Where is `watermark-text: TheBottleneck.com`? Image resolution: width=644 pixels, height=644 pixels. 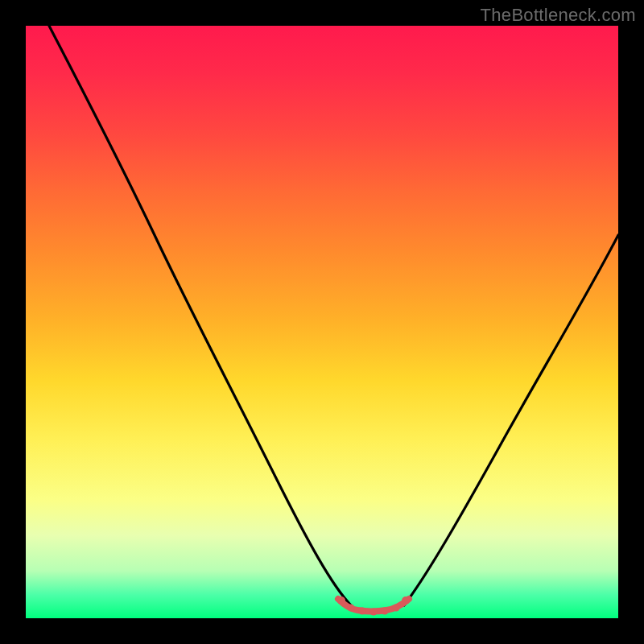 watermark-text: TheBottleneck.com is located at coordinates (559, 15).